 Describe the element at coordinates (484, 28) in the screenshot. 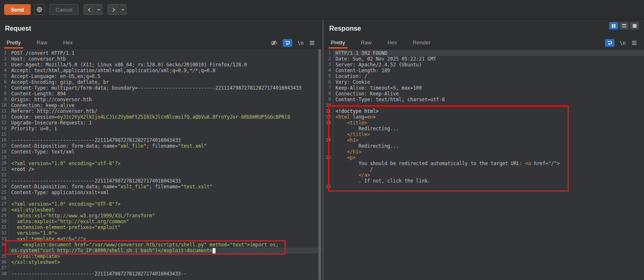

I see `response-header: Response` at that location.